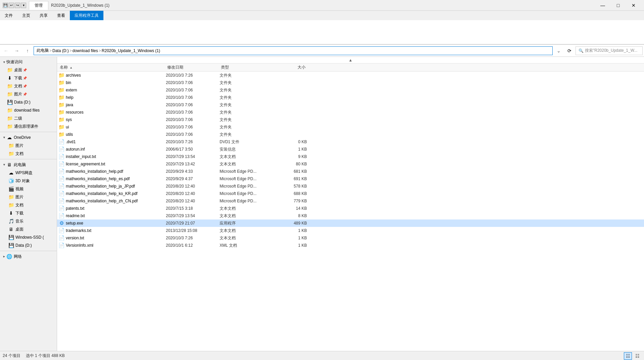  What do you see at coordinates (44, 15) in the screenshot?
I see `tab-share: 共享` at bounding box center [44, 15].